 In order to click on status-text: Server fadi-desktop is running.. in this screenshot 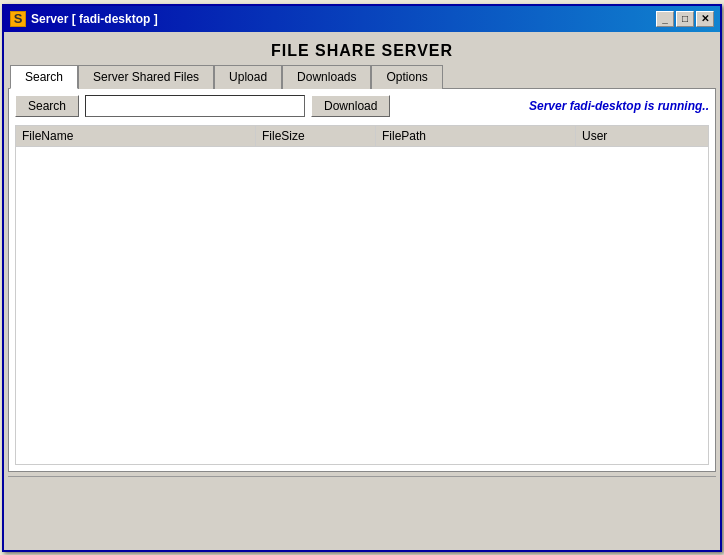, I will do `click(619, 106)`.